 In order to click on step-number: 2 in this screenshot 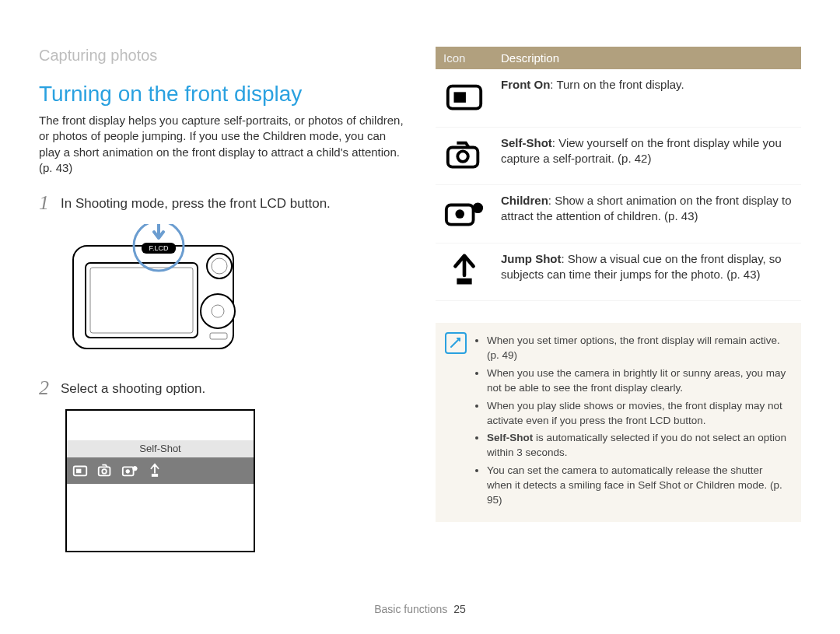, I will do `click(50, 388)`.